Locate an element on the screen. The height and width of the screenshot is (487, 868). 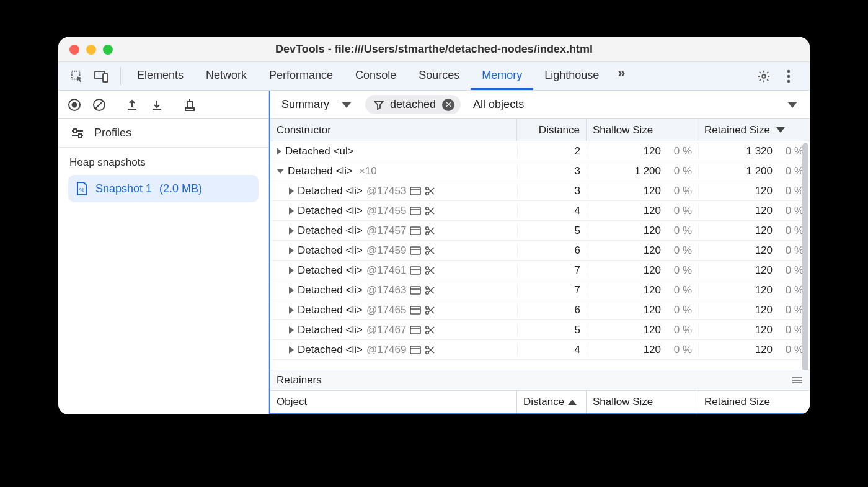
table-row: Detached <li> @17457 51200 %1200 % is located at coordinates (540, 231).